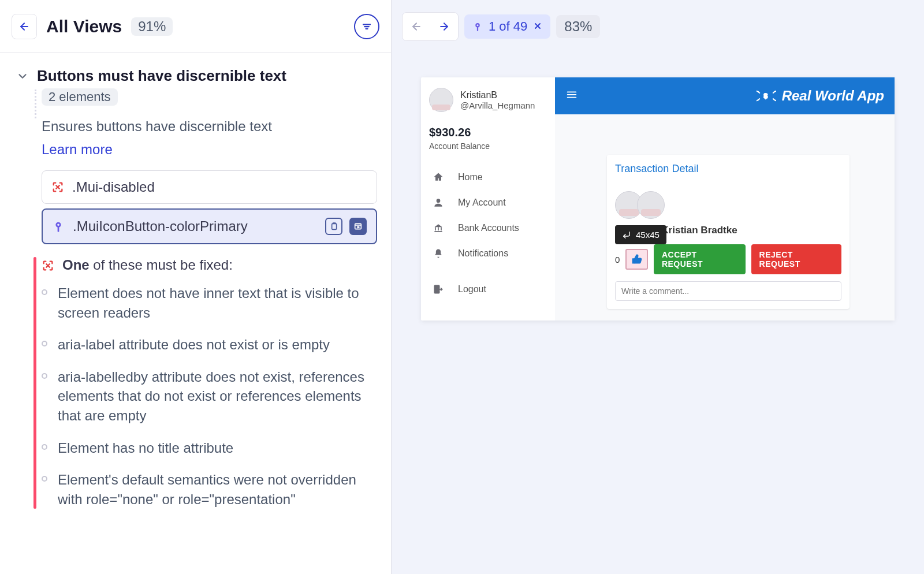  Describe the element at coordinates (334, 226) in the screenshot. I see `copy-button` at that location.